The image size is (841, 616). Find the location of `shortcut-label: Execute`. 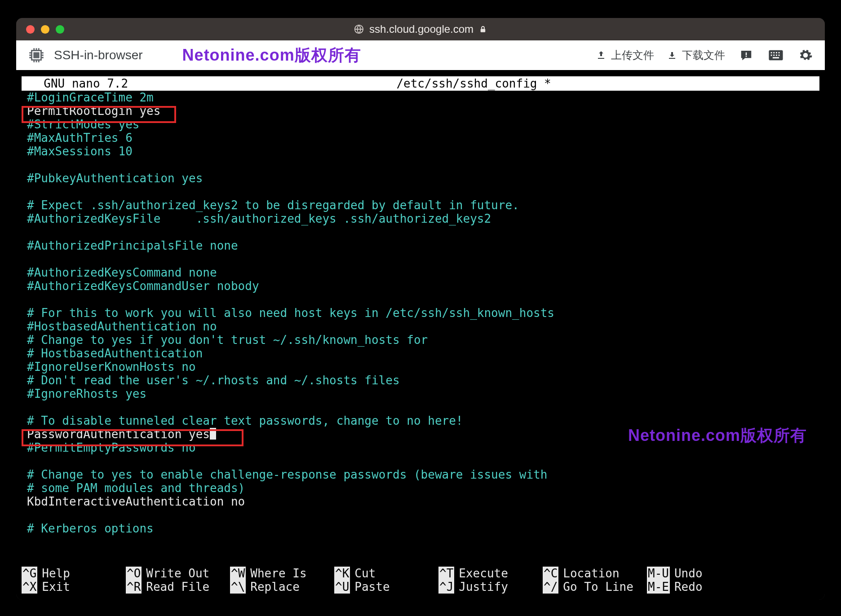

shortcut-label: Execute is located at coordinates (483, 573).